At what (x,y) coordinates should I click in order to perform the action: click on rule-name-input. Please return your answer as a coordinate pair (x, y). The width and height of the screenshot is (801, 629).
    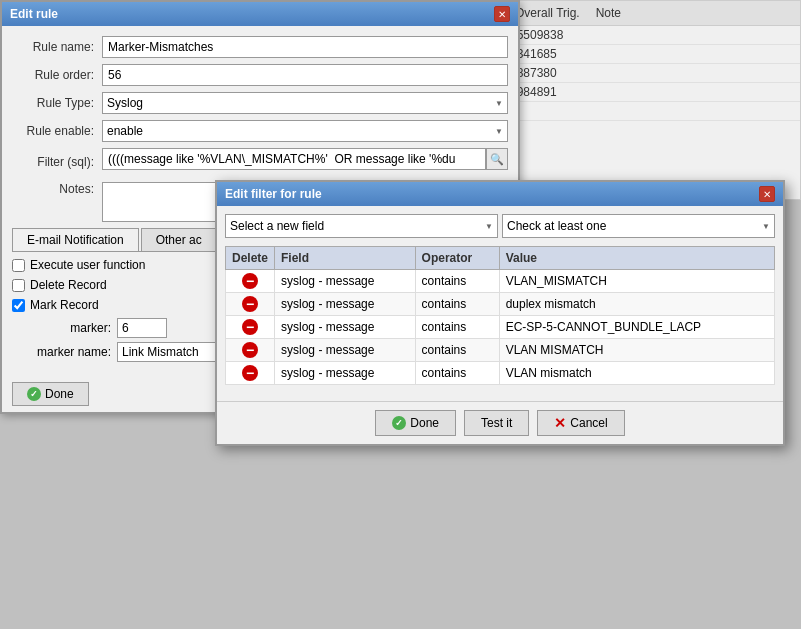
    Looking at the image, I should click on (305, 47).